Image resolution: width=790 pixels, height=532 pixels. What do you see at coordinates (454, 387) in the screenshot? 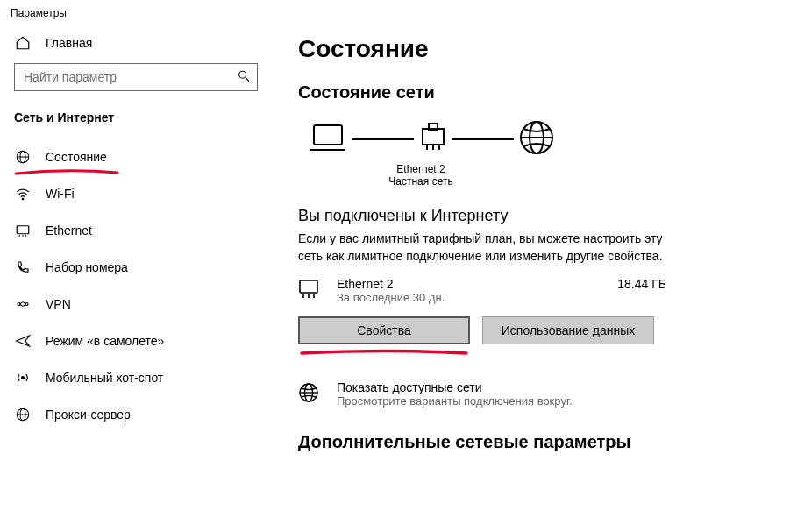
I see `show-networks-title: Показать доступные сети` at bounding box center [454, 387].